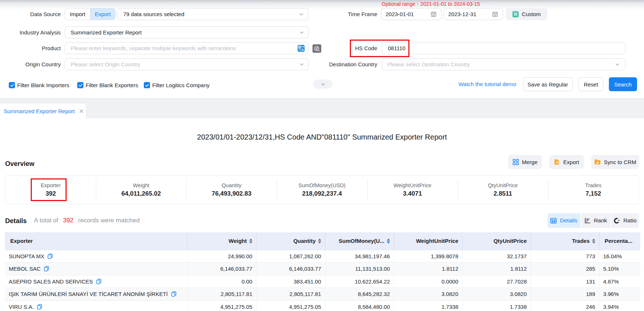 This screenshot has width=644, height=311. What do you see at coordinates (30, 48) in the screenshot?
I see `product-label: Product` at bounding box center [30, 48].